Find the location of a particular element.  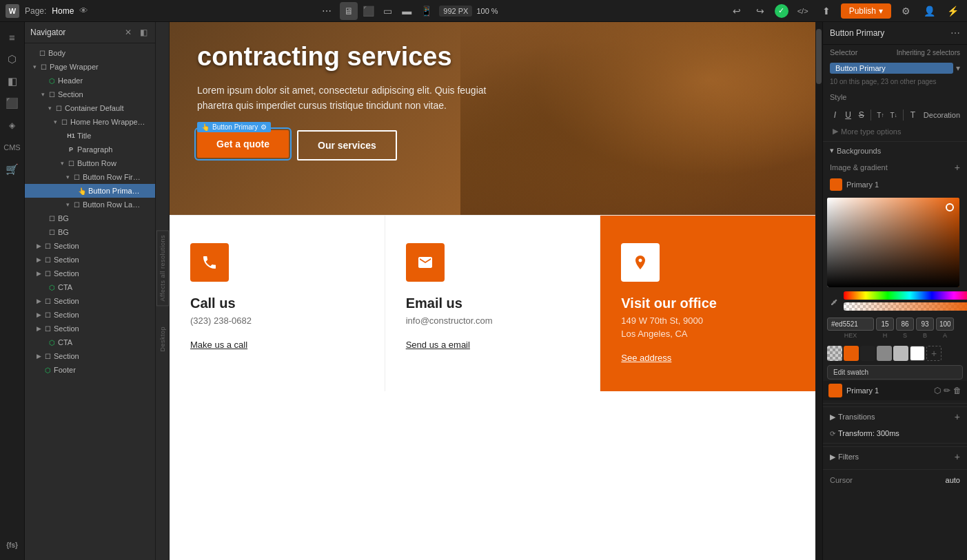

b-input is located at coordinates (925, 324).